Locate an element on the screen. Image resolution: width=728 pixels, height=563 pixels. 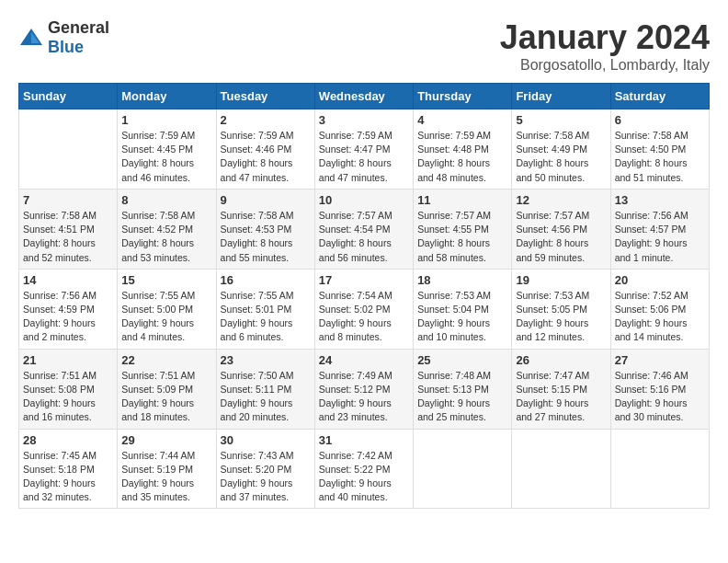
day-number: 29 is located at coordinates (166, 440).